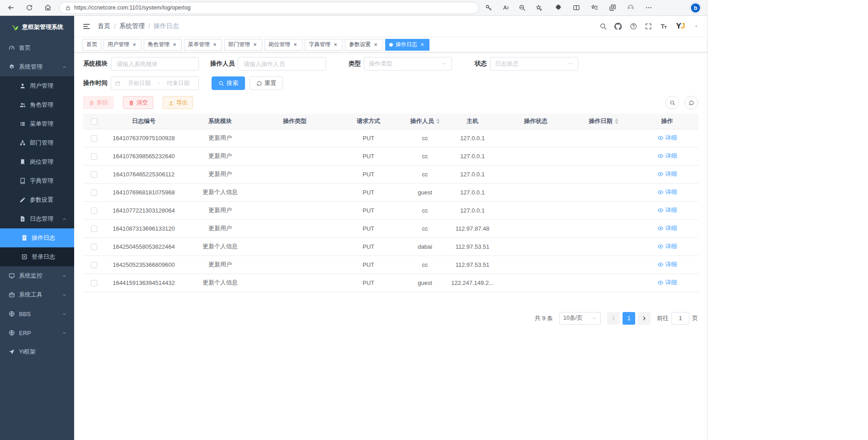 This screenshot has width=868, height=440. Describe the element at coordinates (612, 8) in the screenshot. I see `collections-icon` at that location.